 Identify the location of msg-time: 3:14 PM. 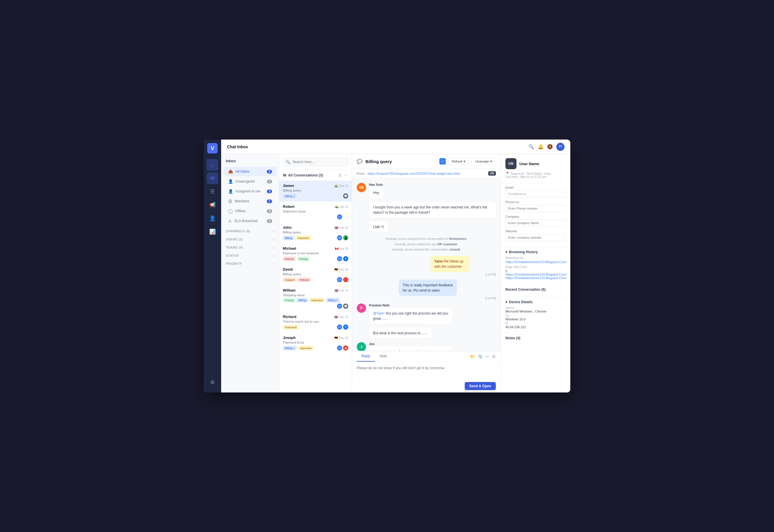
(463, 275).